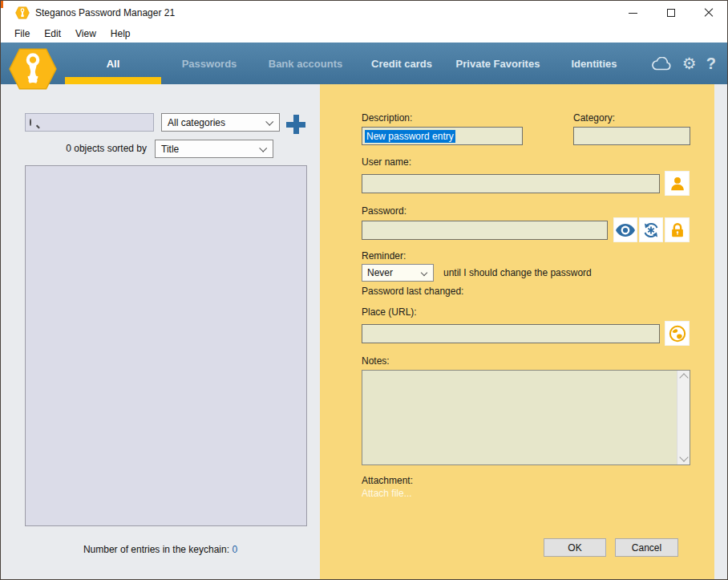  I want to click on settings-gear-icon: ⚙, so click(690, 63).